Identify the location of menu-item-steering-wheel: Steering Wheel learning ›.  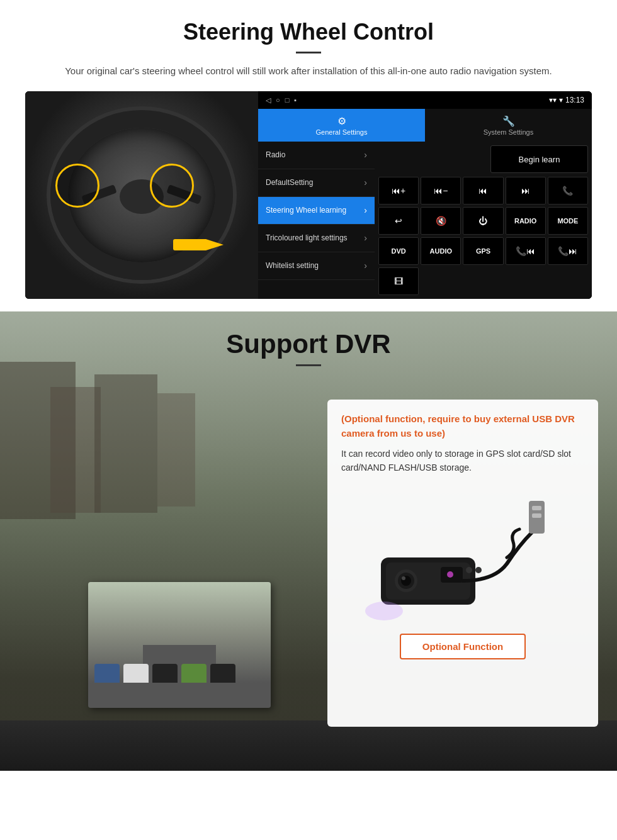
(316, 211).